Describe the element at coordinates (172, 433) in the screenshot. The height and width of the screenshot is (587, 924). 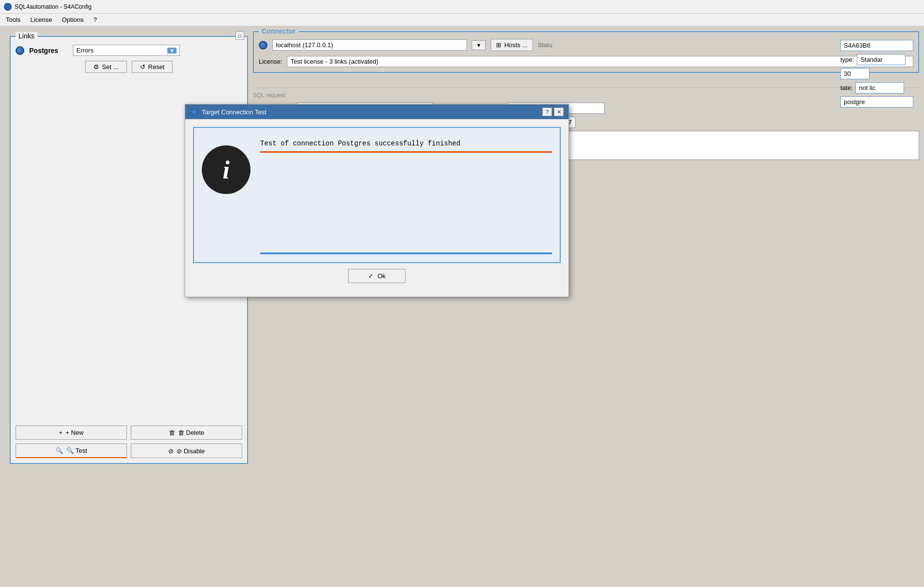
I see `trash-icon: 🗑` at that location.